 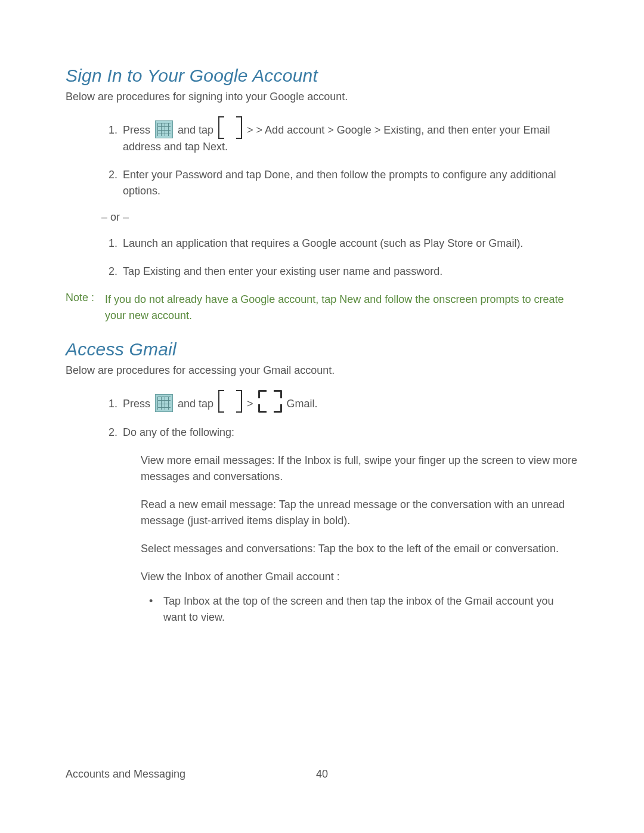 I want to click on gmail-step-1: Press and tap > Gmail., so click(x=349, y=401).